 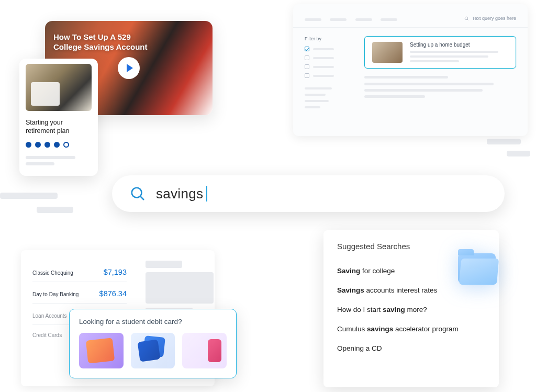 What do you see at coordinates (328, 39) in the screenshot?
I see `filter-label: Filter by` at bounding box center [328, 39].